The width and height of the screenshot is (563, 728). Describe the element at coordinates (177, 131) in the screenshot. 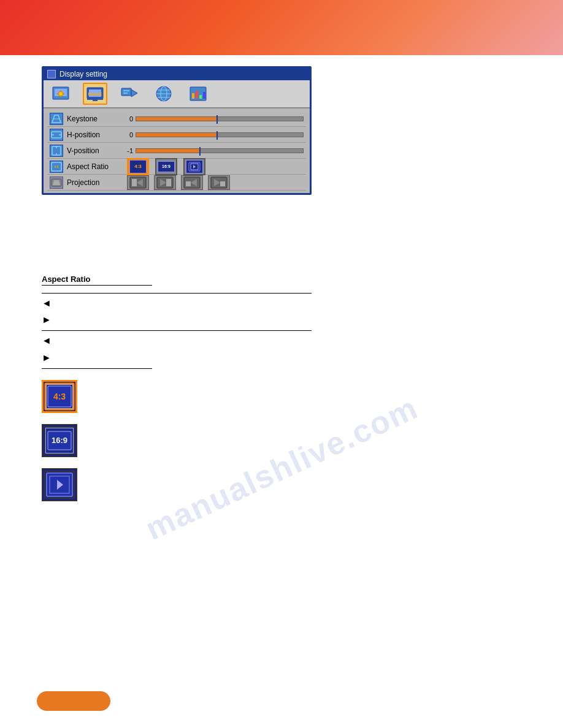

I see `display-setting-panel: Display setting IMAGE` at that location.